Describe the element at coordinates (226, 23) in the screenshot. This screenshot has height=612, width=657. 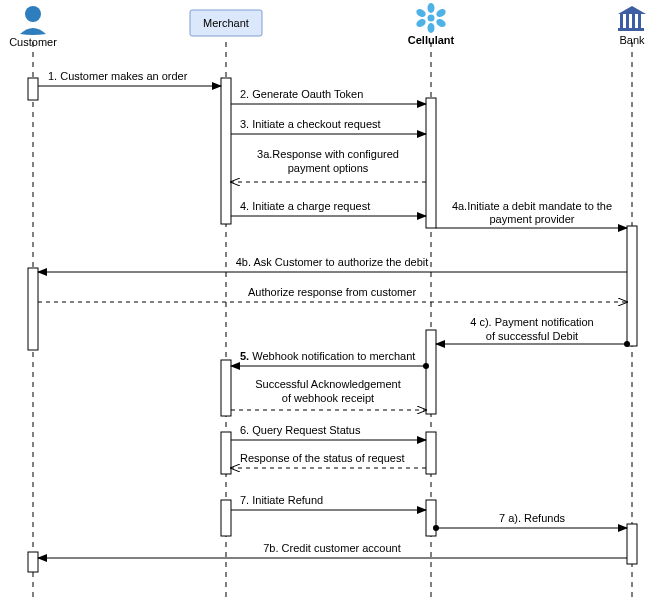
I see `actor-merchant: Merchant` at that location.